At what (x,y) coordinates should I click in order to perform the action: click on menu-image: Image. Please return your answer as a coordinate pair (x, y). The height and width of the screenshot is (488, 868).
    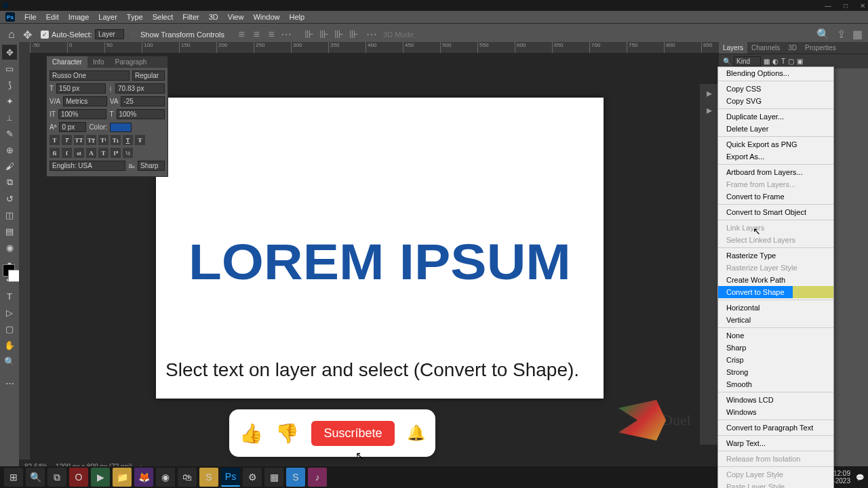
    Looking at the image, I should click on (79, 17).